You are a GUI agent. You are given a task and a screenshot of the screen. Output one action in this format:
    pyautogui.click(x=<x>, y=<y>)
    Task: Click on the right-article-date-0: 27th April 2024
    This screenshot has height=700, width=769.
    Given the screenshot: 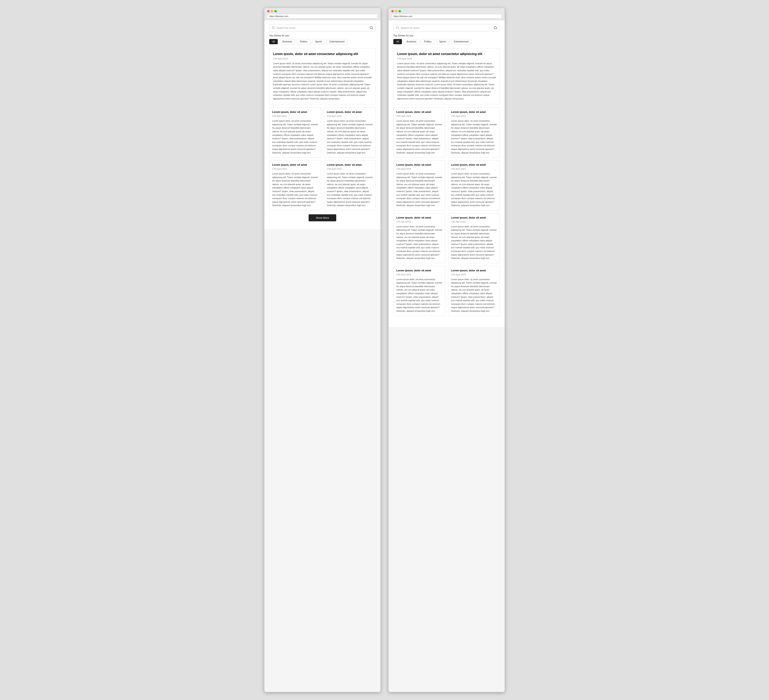 What is the action you would take?
    pyautogui.click(x=419, y=116)
    